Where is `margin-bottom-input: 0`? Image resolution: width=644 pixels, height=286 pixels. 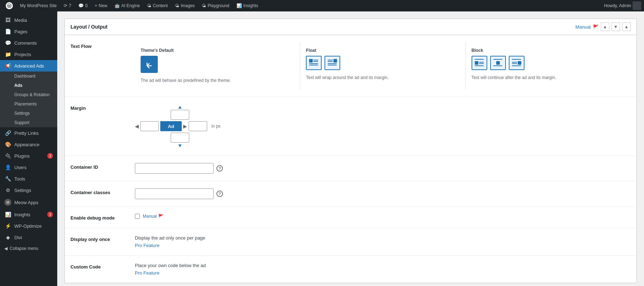
margin-bottom-input: 0 is located at coordinates (180, 138).